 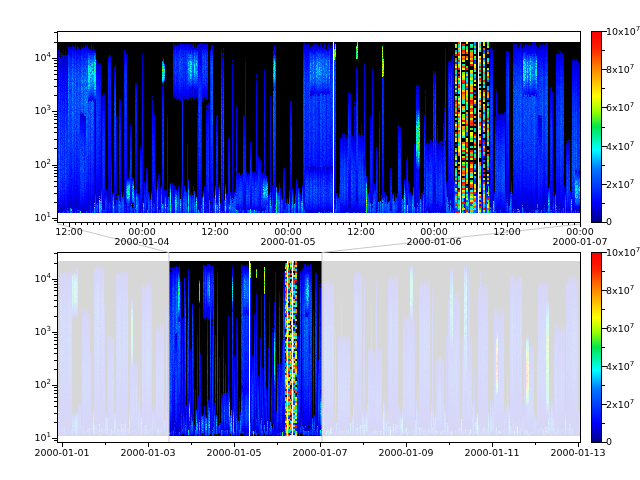 I want to click on x-date-label-text: 2000-01-05, so click(x=288, y=242).